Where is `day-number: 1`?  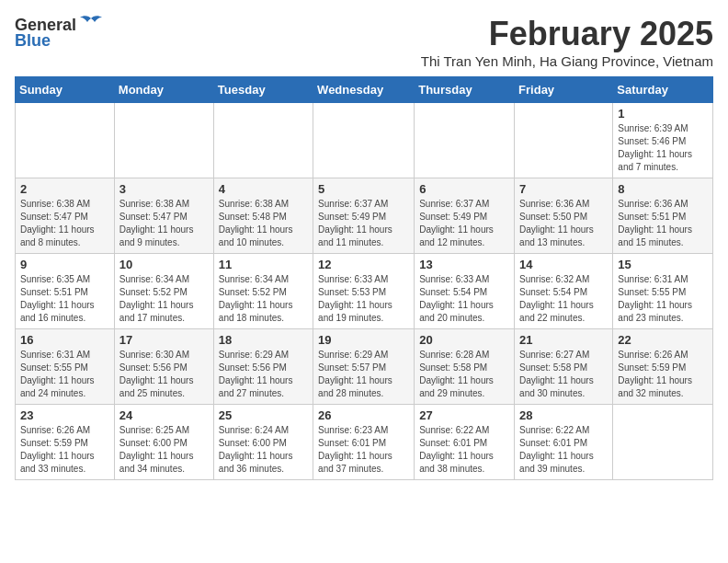 day-number: 1 is located at coordinates (663, 114).